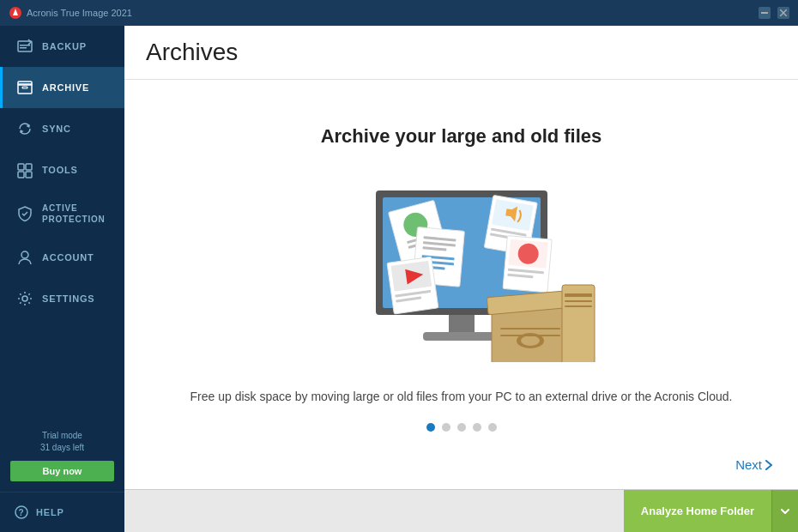 This screenshot has height=532, width=798. Describe the element at coordinates (25, 46) in the screenshot. I see `backup-icon` at that location.